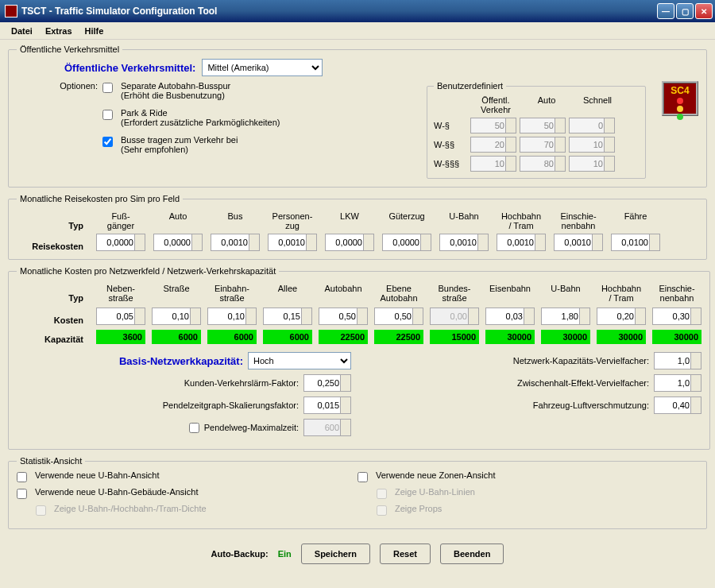 Image resolution: width=715 pixels, height=588 pixels. I want to click on typ-label-2: Typ, so click(52, 298).